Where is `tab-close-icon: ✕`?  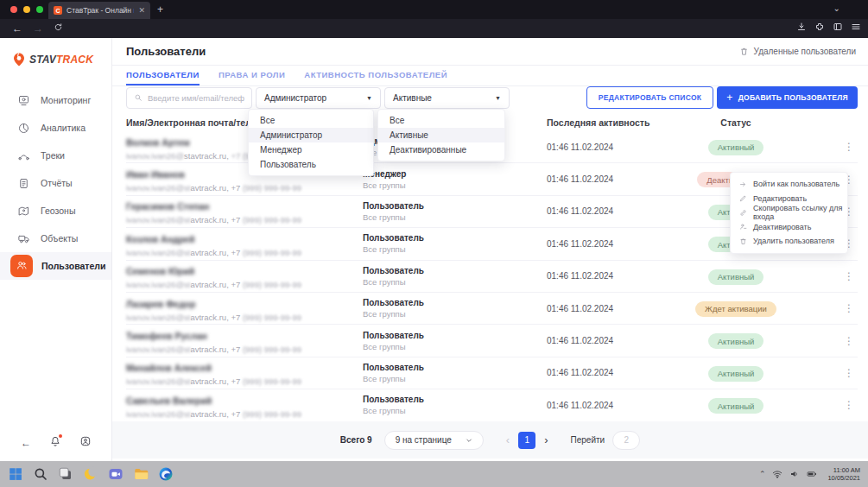
tab-close-icon: ✕ is located at coordinates (142, 10).